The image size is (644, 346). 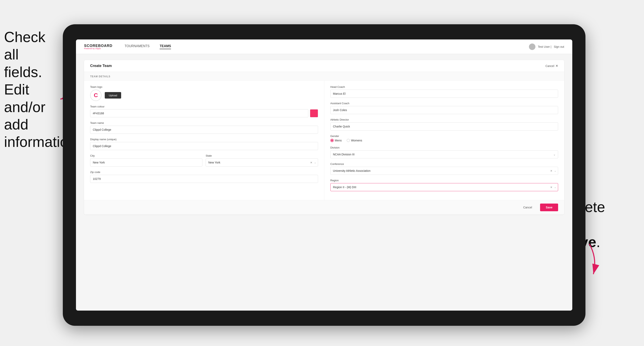 I want to click on annotation-left-line1: Check all fields., so click(x=25, y=54).